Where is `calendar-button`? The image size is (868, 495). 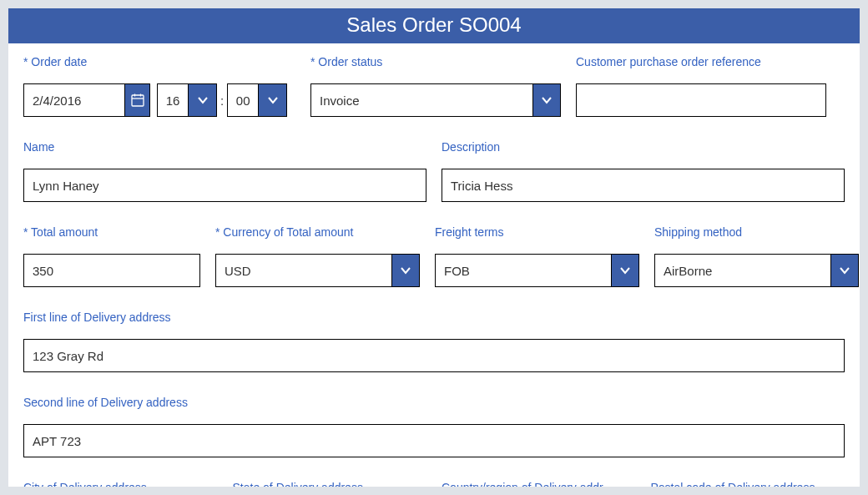
calendar-button is located at coordinates (138, 100).